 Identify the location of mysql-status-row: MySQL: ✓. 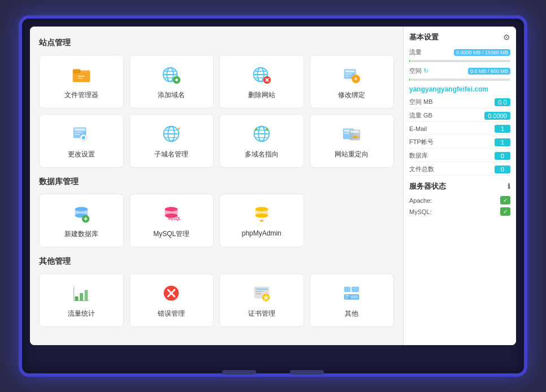
(460, 211).